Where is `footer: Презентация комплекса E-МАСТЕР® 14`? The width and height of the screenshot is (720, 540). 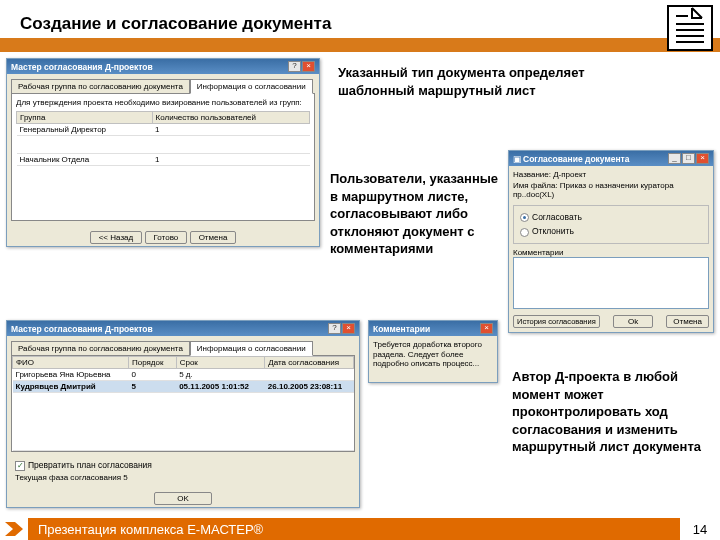
footer: Презентация комплекса E-МАСТЕР® 14 is located at coordinates (360, 529).